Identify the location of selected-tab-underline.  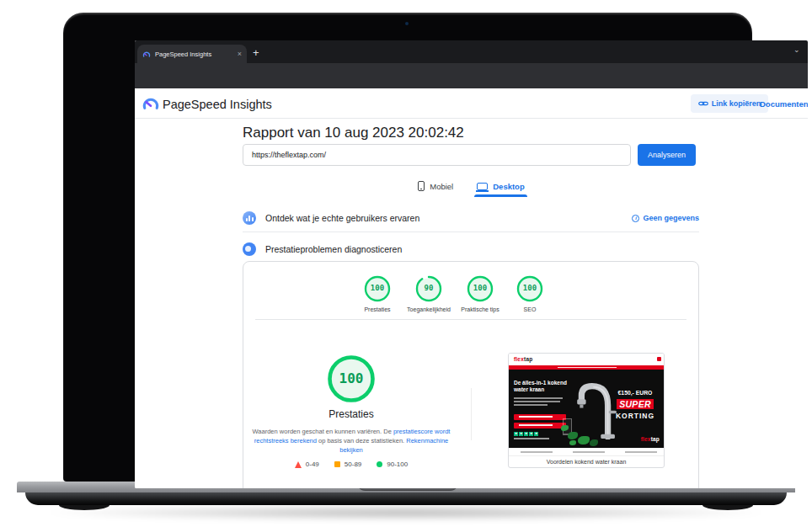
(500, 195).